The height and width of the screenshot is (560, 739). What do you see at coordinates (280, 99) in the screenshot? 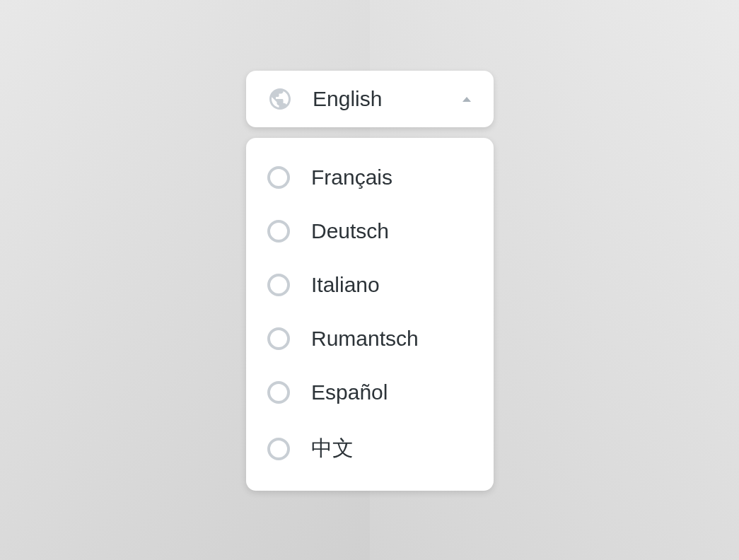
I see `globe-icon` at bounding box center [280, 99].